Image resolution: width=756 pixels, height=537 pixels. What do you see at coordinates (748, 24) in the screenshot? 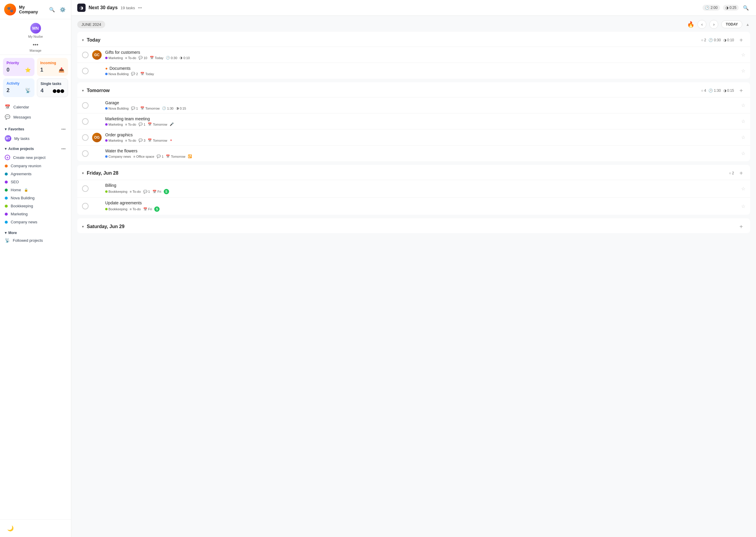
I see `collapse-right-button: ▲` at bounding box center [748, 24].